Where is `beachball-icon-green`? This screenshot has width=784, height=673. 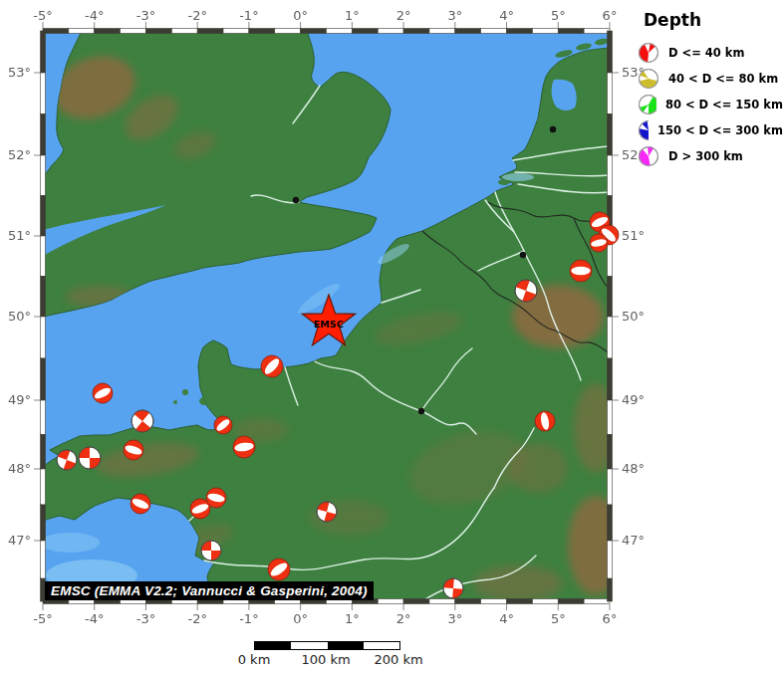
beachball-icon-green is located at coordinates (648, 105).